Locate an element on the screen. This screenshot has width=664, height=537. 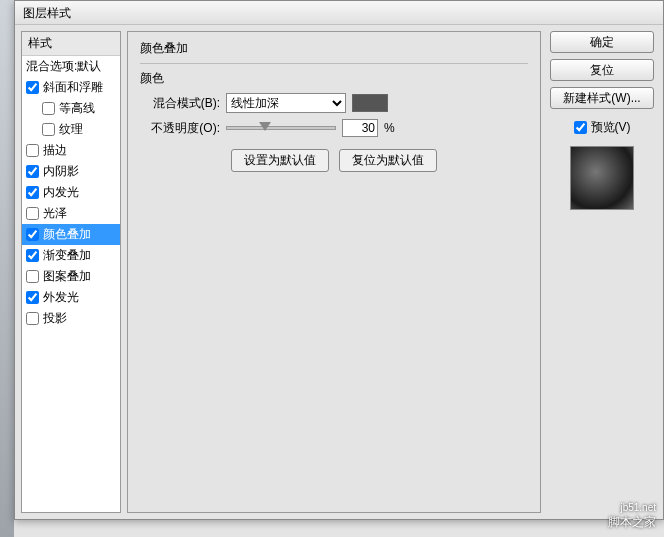
blend-mode-label: 混合模式(B): is located at coordinates (180, 104).